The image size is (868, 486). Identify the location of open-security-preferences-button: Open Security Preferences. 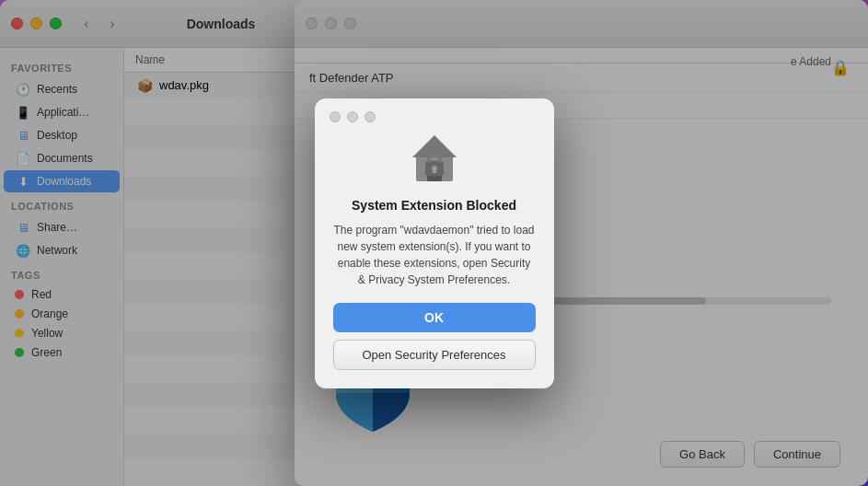
(434, 355).